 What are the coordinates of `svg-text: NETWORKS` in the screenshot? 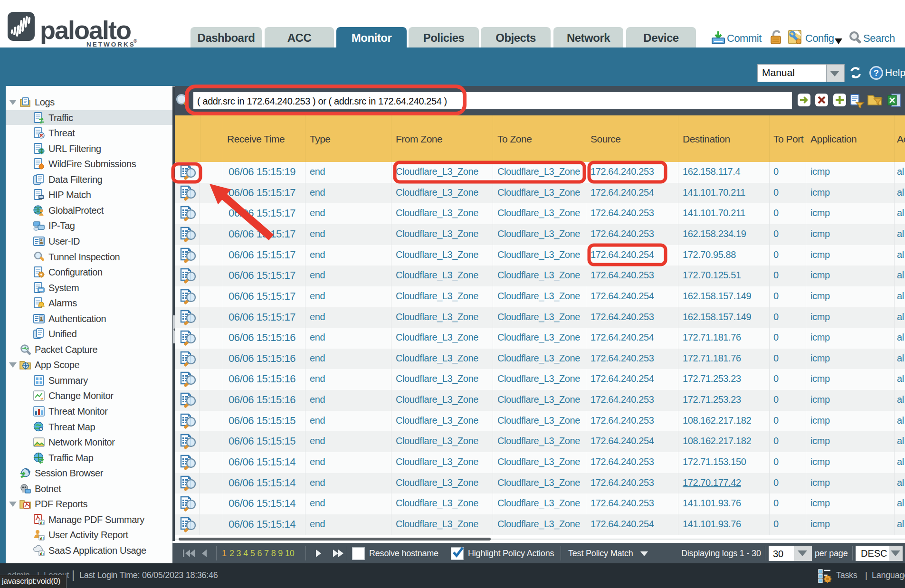 It's located at (111, 44).